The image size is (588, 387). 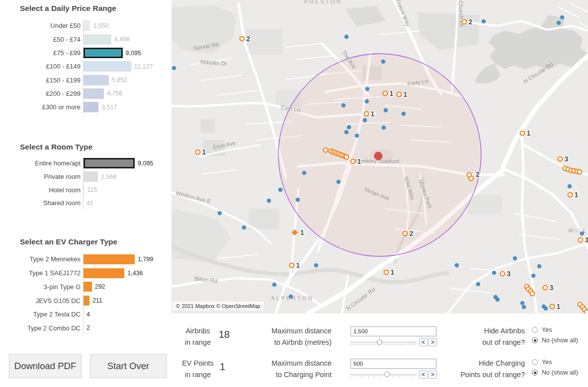 I want to click on hide-charging-yes-radio, so click(x=535, y=362).